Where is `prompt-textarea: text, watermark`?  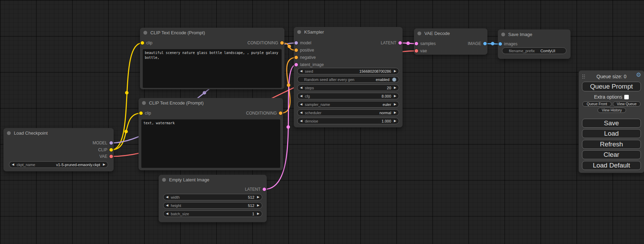 prompt-textarea: text, watermark is located at coordinates (211, 144).